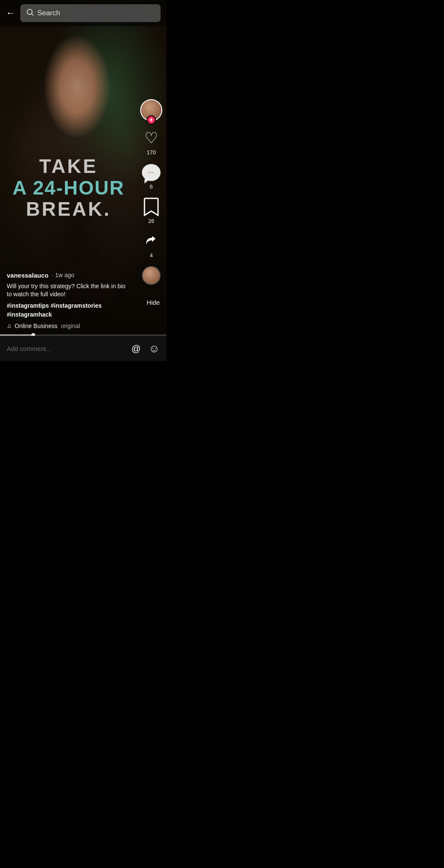  Describe the element at coordinates (151, 176) in the screenshot. I see `comment-action: ··· 6` at that location.